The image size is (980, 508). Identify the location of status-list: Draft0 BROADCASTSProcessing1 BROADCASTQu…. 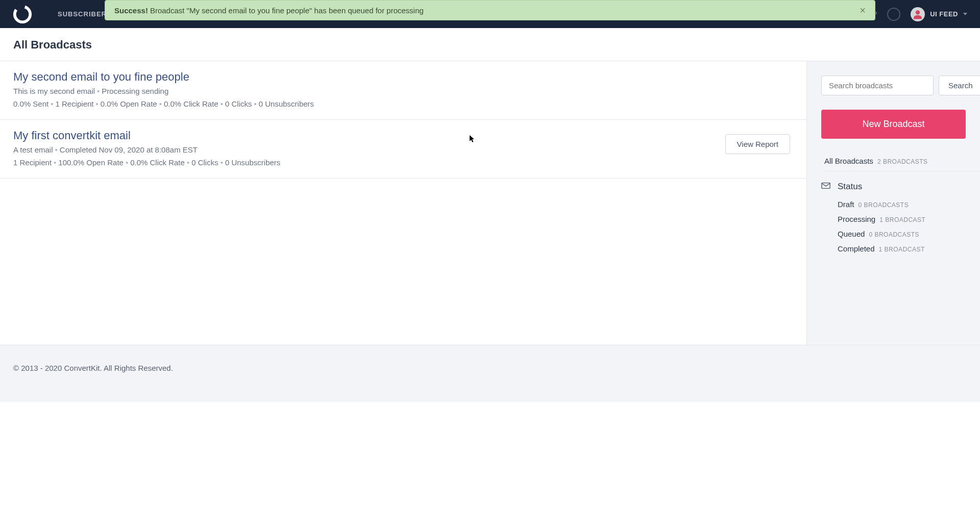
(893, 226).